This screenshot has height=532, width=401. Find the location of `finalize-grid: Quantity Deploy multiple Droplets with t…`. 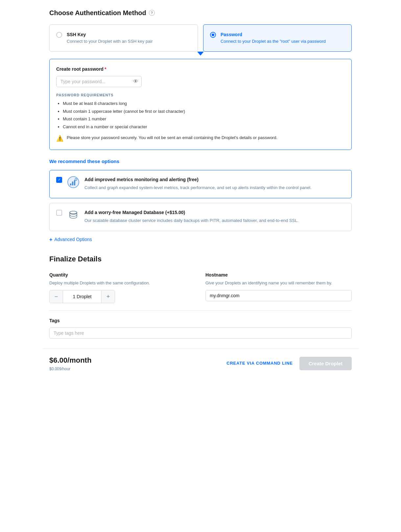

finalize-grid: Quantity Deploy multiple Droplets with t… is located at coordinates (200, 287).